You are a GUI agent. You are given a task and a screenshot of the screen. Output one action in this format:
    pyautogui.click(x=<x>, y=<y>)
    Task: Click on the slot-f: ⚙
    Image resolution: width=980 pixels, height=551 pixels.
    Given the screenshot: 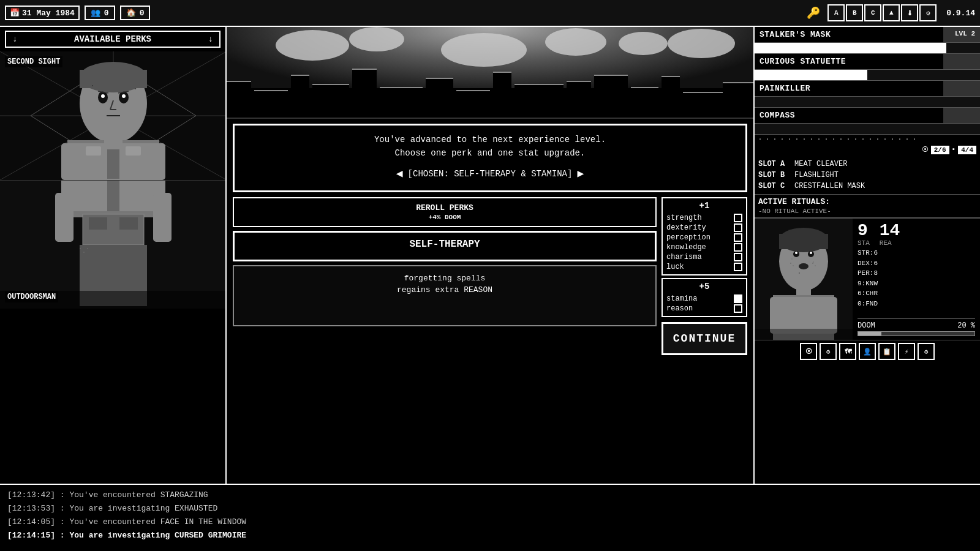 What is the action you would take?
    pyautogui.click(x=928, y=13)
    